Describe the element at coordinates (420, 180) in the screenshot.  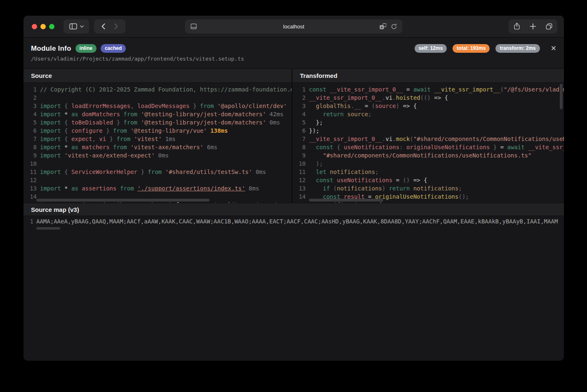
I see `token: => {` at that location.